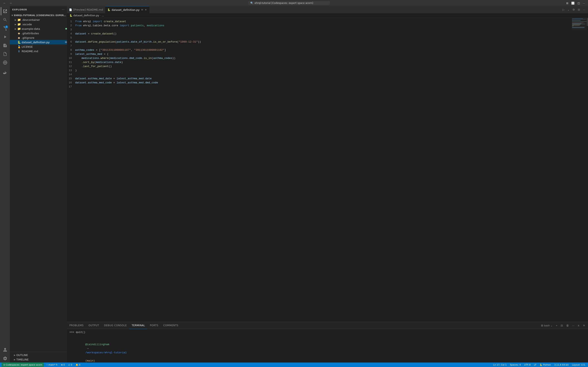 The width and height of the screenshot is (588, 367). What do you see at coordinates (5, 54) in the screenshot?
I see `activity-test` at bounding box center [5, 54].